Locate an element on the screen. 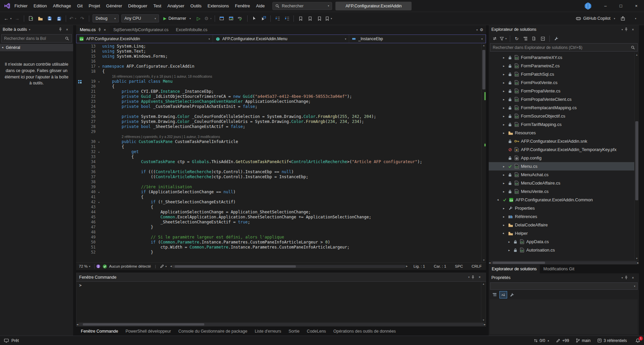 The width and height of the screenshot is (644, 345). redo-button: ↷ is located at coordinates (82, 18).